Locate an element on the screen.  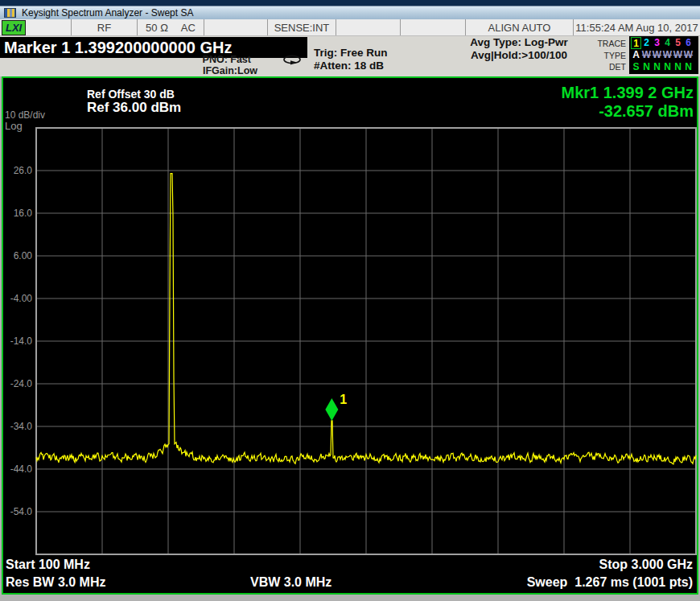
ref-offset-readout: Ref Offset 30 dB is located at coordinates (130, 94).